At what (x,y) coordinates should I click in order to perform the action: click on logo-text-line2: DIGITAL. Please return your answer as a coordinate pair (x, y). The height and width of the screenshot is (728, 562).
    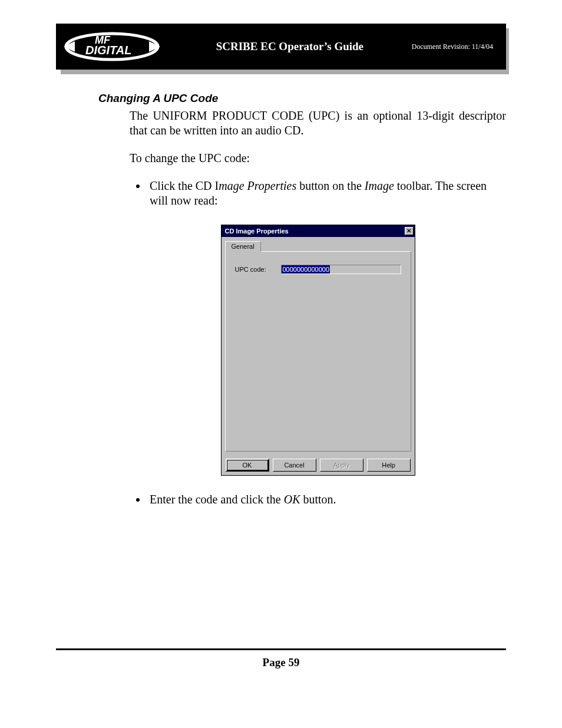
    Looking at the image, I should click on (108, 50).